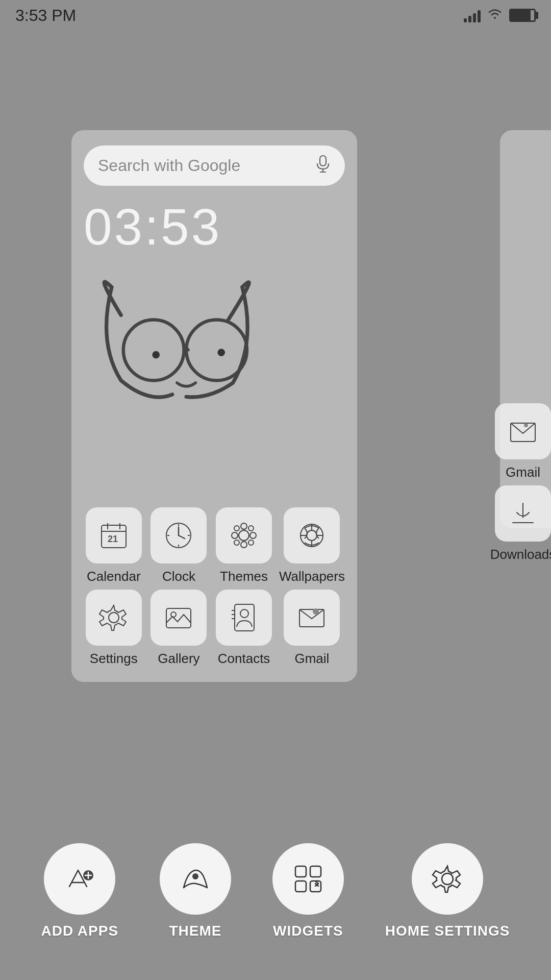 The height and width of the screenshot is (980, 551). Describe the element at coordinates (323, 165) in the screenshot. I see `mic-icon` at that location.